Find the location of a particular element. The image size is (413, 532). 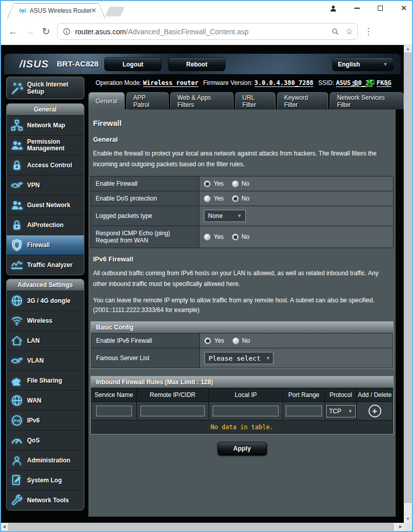

tab-web-apps-filters: Web & Apps Filters is located at coordinates (202, 101).